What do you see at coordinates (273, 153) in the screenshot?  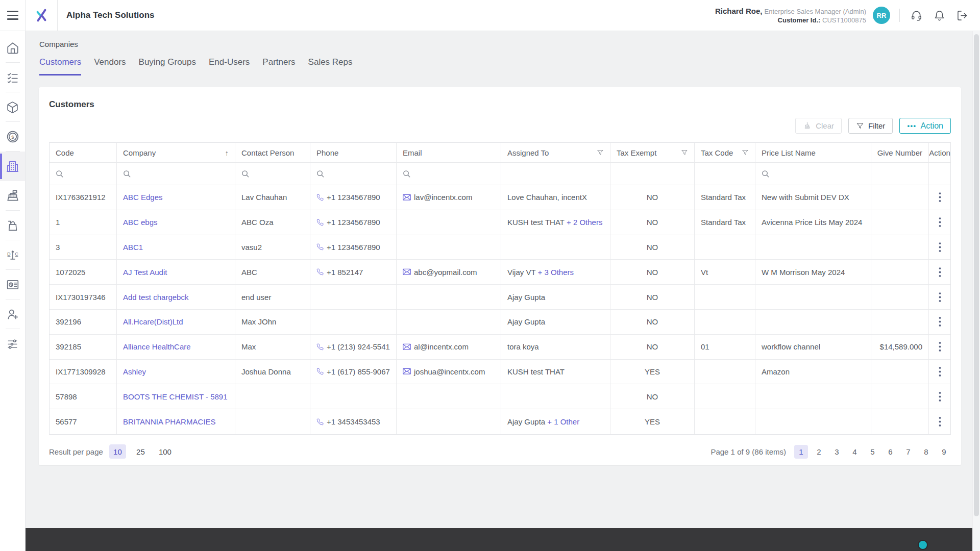 I see `column-header-contact-person: Contact Person` at bounding box center [273, 153].